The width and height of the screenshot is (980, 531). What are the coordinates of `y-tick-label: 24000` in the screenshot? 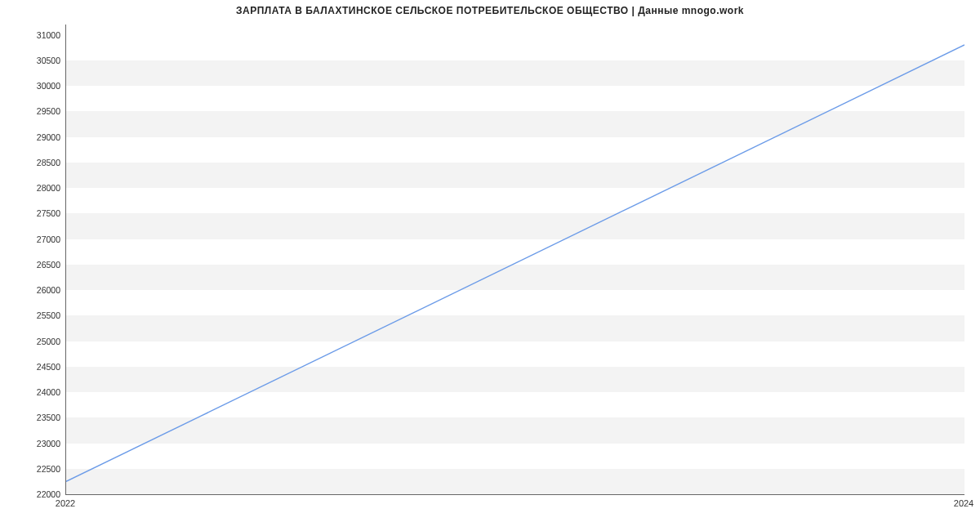 It's located at (42, 392).